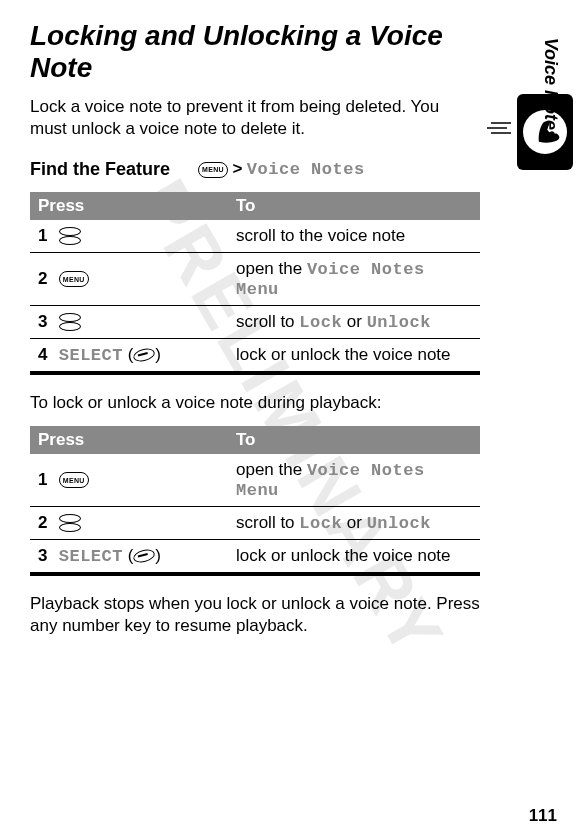  I want to click on intro-text: Lock a voice note to prevent it from bei…, so click(240, 118).